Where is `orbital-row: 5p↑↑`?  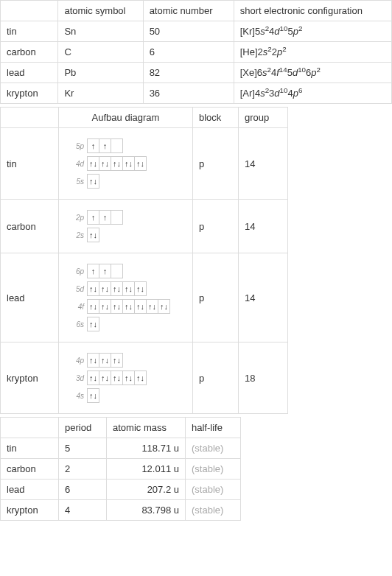 orbital-row: 5p↑↑ is located at coordinates (125, 146).